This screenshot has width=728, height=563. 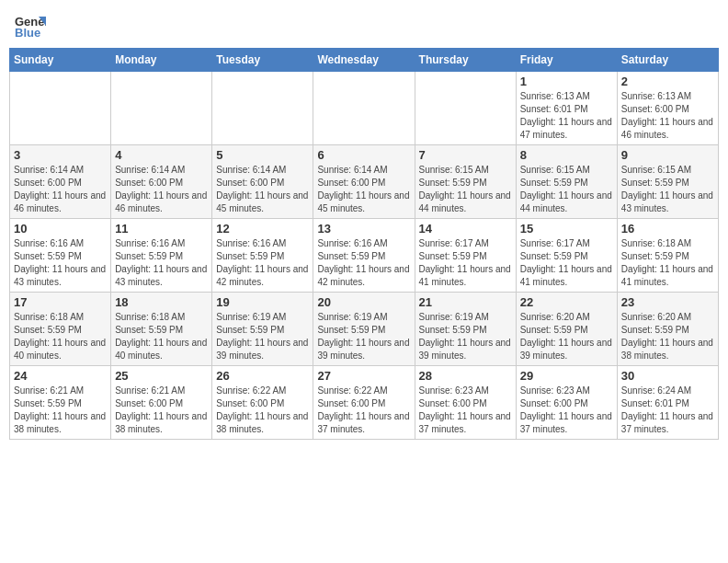 I want to click on day-cell-8: 8Sunrise: 6:15 AMSunset: 5:59 PMDaylight…, so click(x=566, y=182).